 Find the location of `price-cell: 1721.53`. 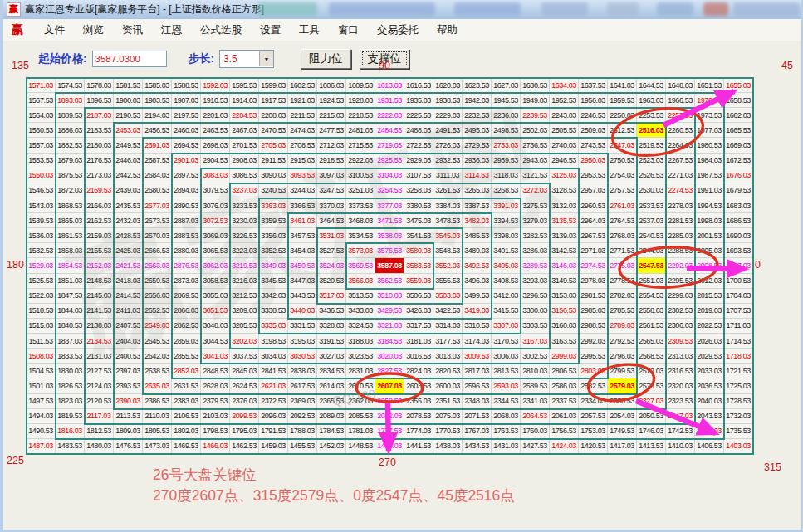

price-cell: 1721.53 is located at coordinates (739, 371).